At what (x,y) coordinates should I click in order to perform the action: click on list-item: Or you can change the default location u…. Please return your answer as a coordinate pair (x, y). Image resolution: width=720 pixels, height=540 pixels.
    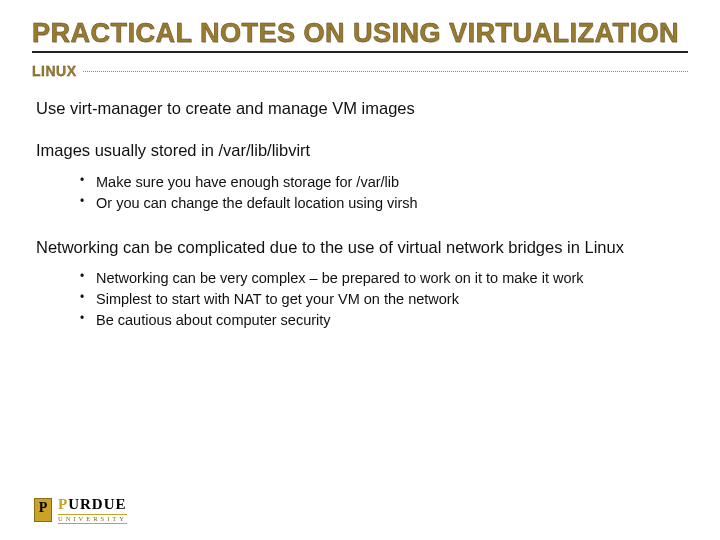
    Looking at the image, I should click on (384, 204).